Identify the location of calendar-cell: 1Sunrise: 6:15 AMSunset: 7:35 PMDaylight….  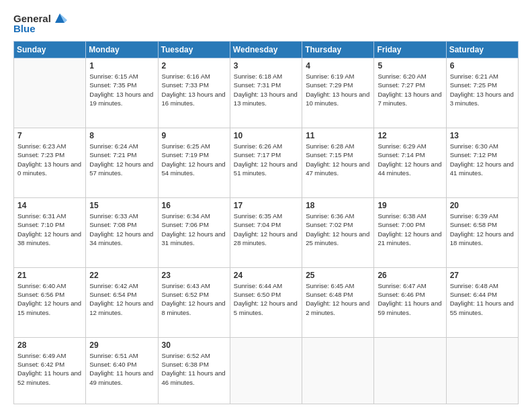
(122, 93).